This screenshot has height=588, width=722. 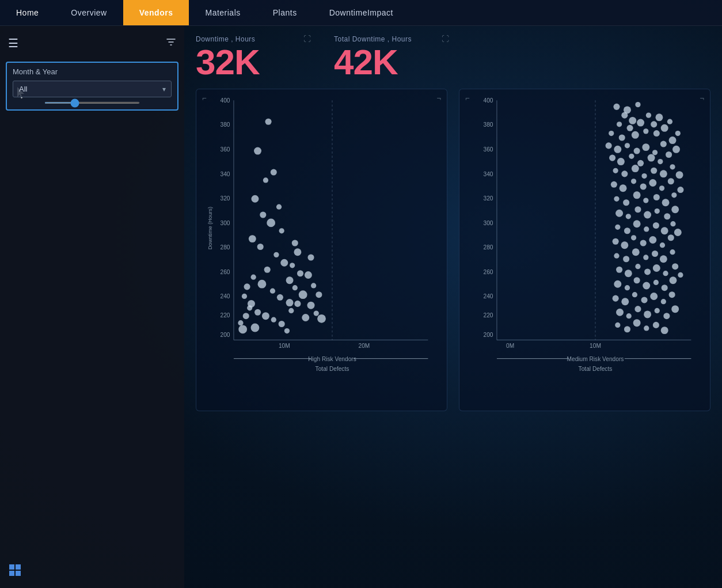 What do you see at coordinates (92, 89) in the screenshot?
I see `month-year-select: All 2023-01 2023-02 2023-03` at bounding box center [92, 89].